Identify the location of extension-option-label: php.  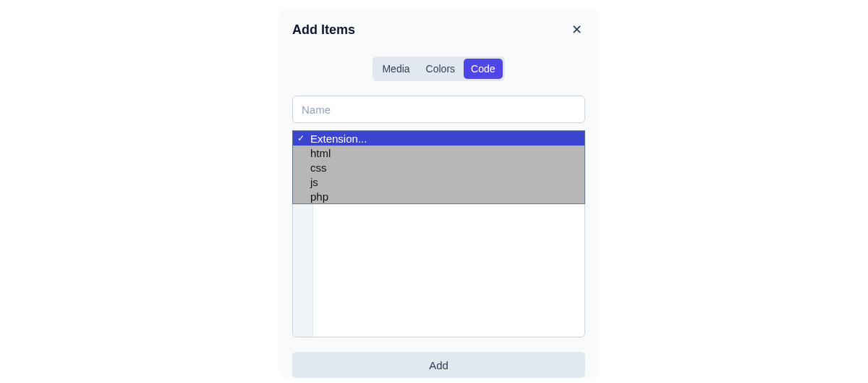
(318, 197).